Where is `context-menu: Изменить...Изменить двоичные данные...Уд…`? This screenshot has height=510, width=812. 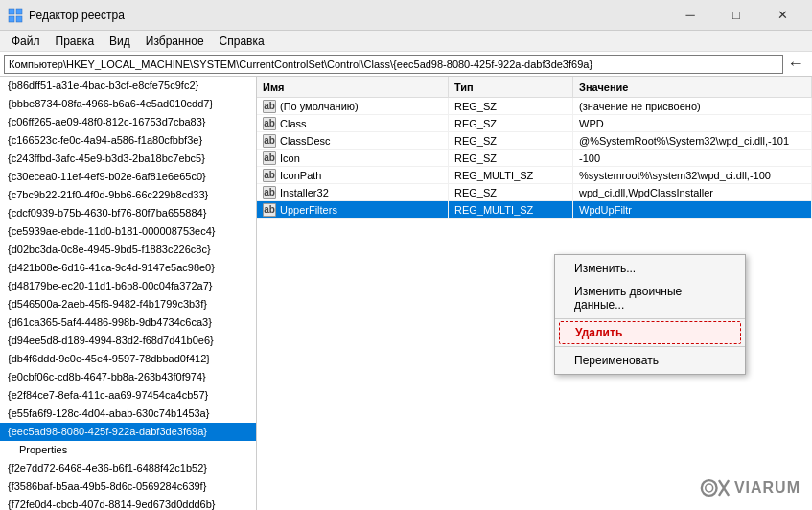 context-menu: Изменить...Изменить двоичные данные...Уд… is located at coordinates (650, 314).